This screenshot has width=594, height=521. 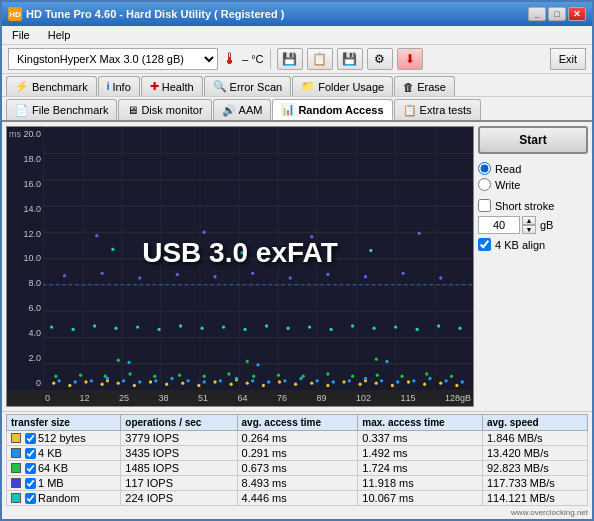 What do you see at coordinates (52, 86) in the screenshot?
I see `tab-benchmark: ⚡ Benchmark` at bounding box center [52, 86].